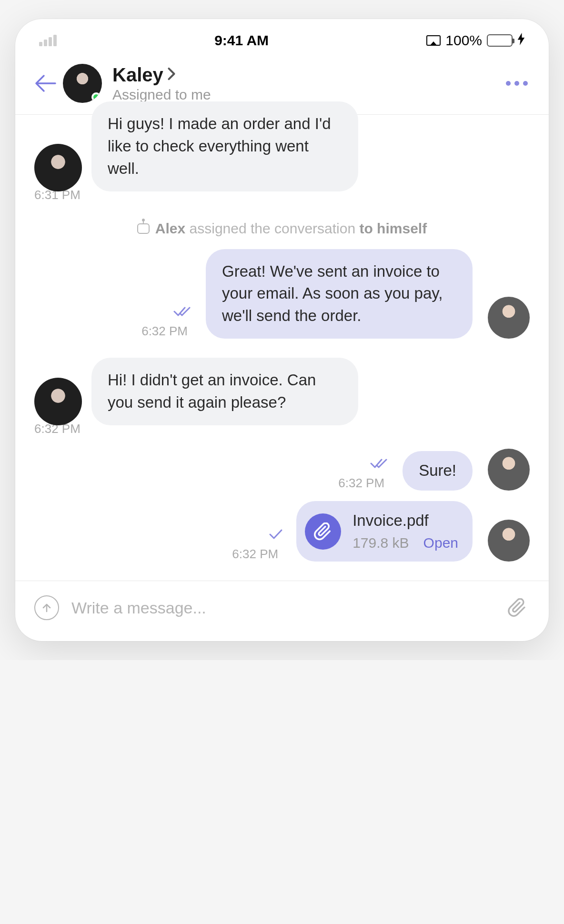 This screenshot has width=564, height=924. What do you see at coordinates (464, 40) in the screenshot?
I see `battery-percent: 100%` at bounding box center [464, 40].